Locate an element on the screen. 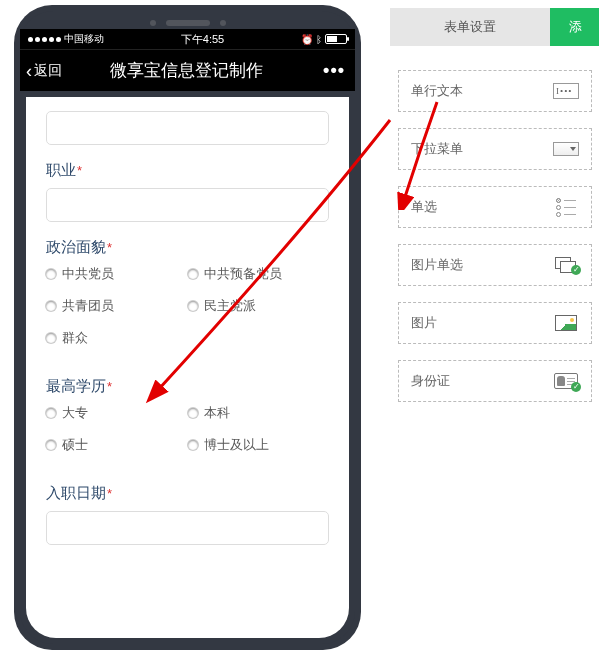 Image resolution: width=599 pixels, height=656 pixels. signal-icon is located at coordinates (44, 40).